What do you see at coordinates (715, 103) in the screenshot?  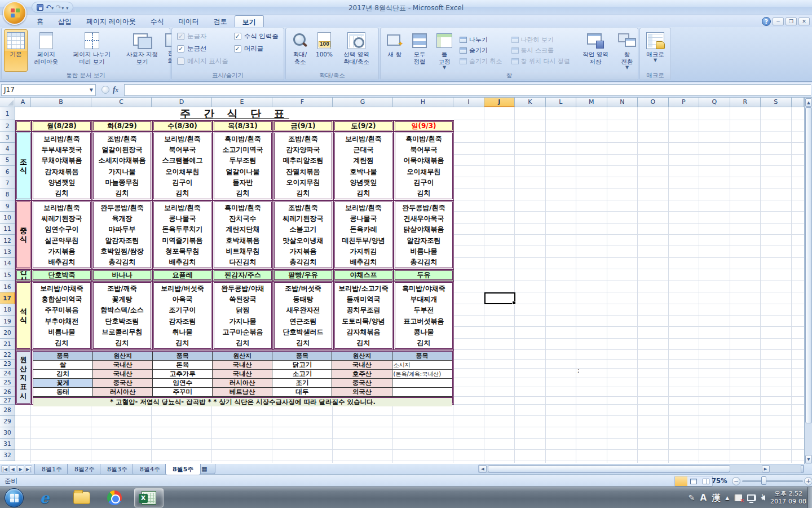 I see `column-header-Q: Q` at bounding box center [715, 103].